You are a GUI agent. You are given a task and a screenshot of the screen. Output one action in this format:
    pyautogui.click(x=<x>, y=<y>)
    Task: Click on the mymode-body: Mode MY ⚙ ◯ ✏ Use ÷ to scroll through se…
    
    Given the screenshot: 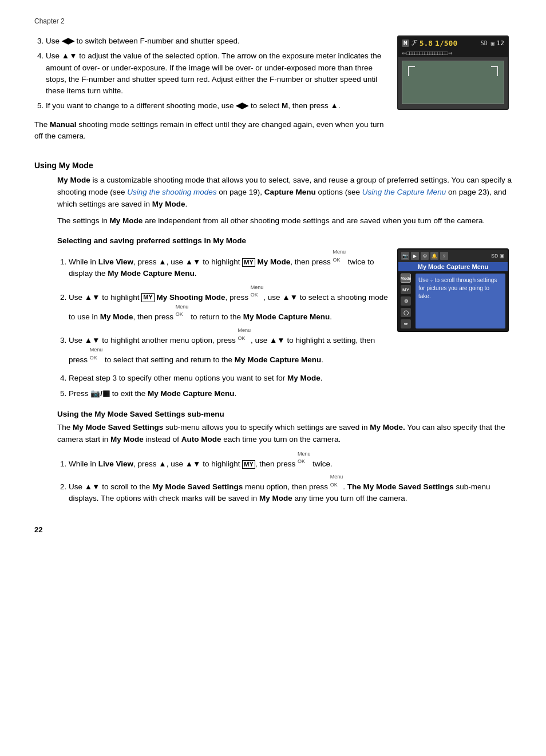 What is the action you would take?
    pyautogui.click(x=453, y=301)
    